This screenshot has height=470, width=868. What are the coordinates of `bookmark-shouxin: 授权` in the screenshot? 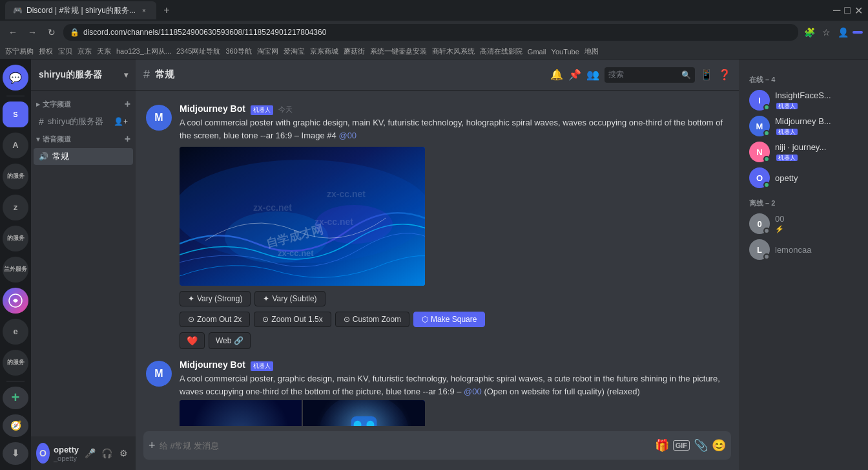 It's located at (46, 52).